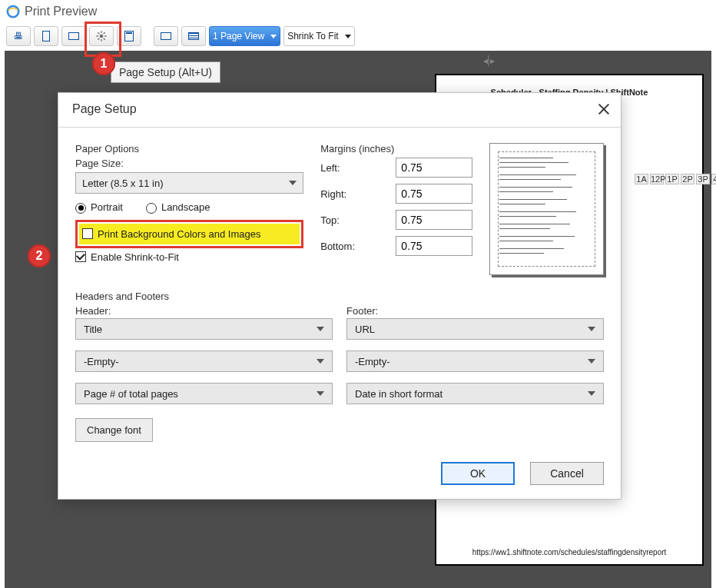  What do you see at coordinates (61, 12) in the screenshot?
I see `window-title: Print Preview` at bounding box center [61, 12].